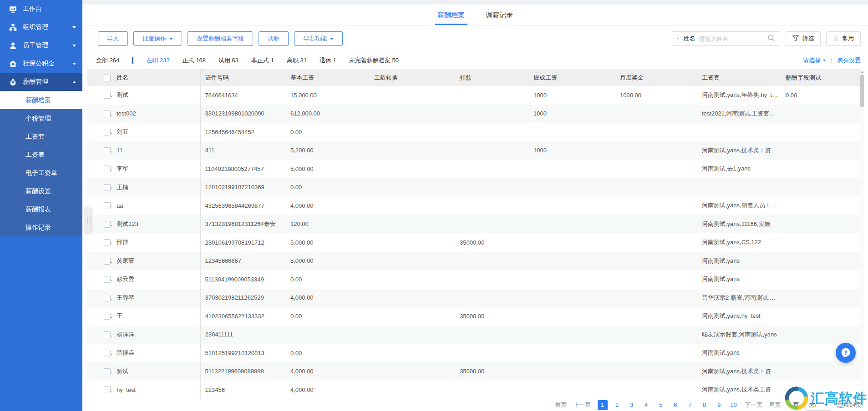  What do you see at coordinates (603, 405) in the screenshot?
I see `page-button-1: 1` at bounding box center [603, 405].